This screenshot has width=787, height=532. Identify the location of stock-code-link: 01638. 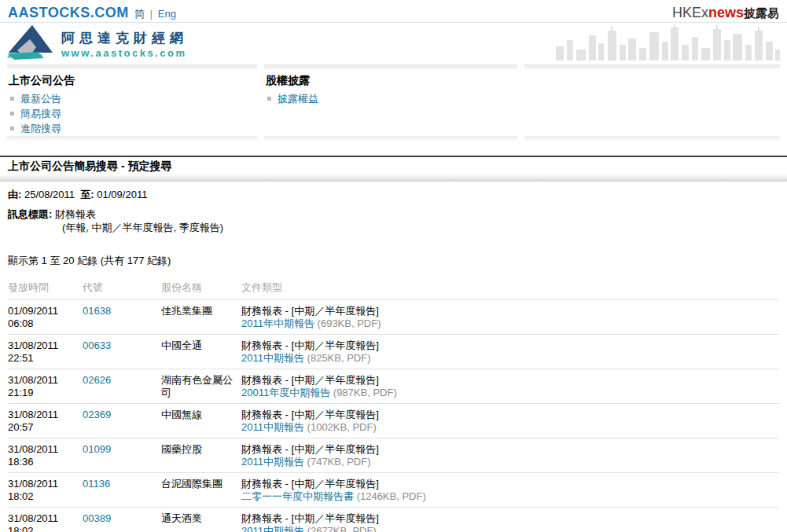
(97, 311).